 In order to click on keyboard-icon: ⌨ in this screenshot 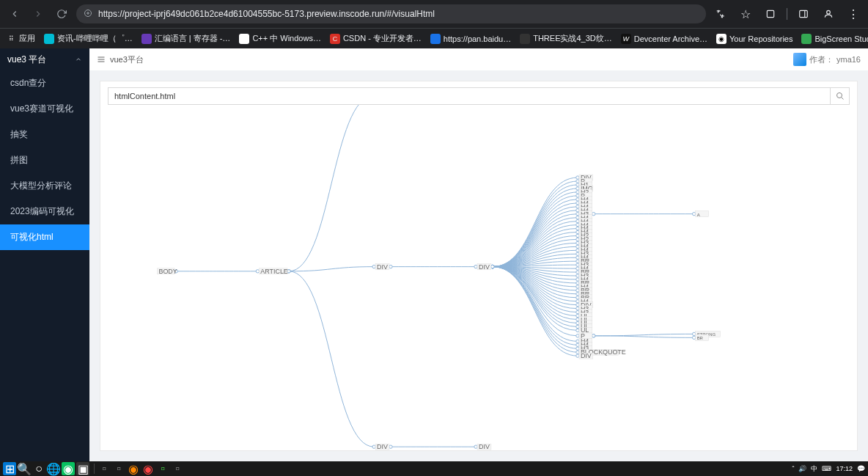, I will do `click(827, 469)`.